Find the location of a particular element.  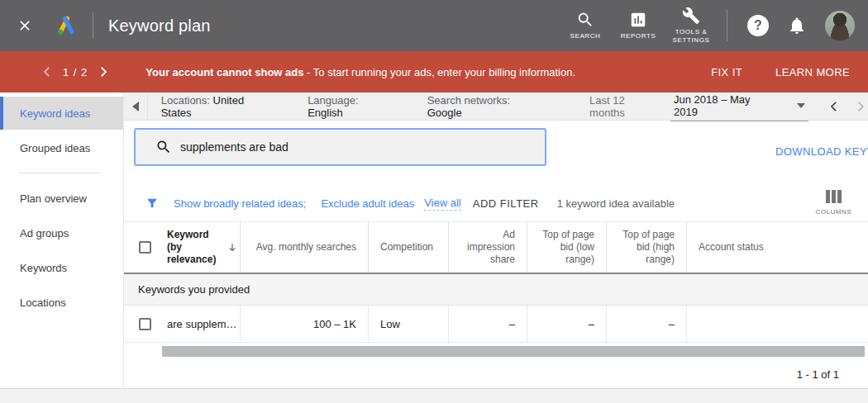

columns-label: COLUMNS is located at coordinates (833, 211).